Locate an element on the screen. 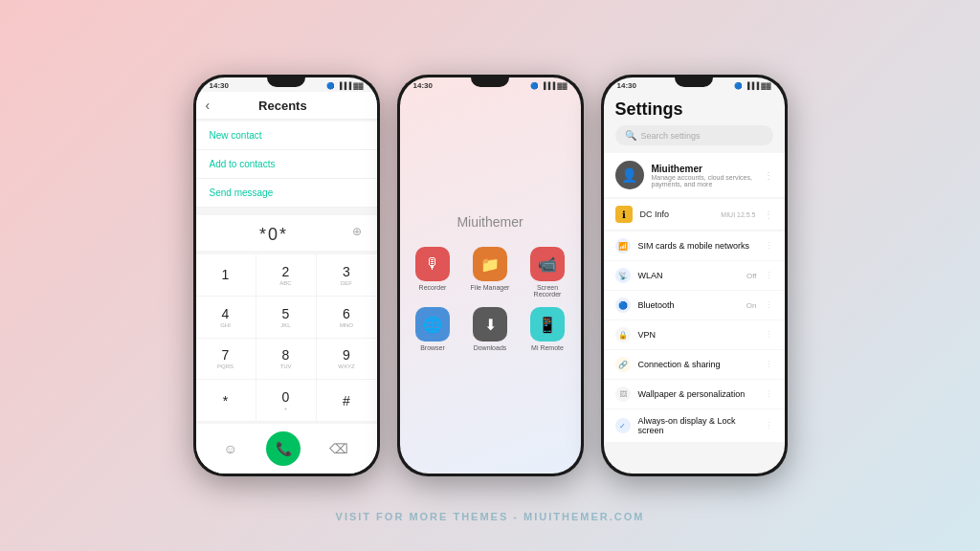 The image size is (980, 551). dc-info-row: ℹ DC Info MIUI 12.5.5 ⋮ is located at coordinates (695, 214).